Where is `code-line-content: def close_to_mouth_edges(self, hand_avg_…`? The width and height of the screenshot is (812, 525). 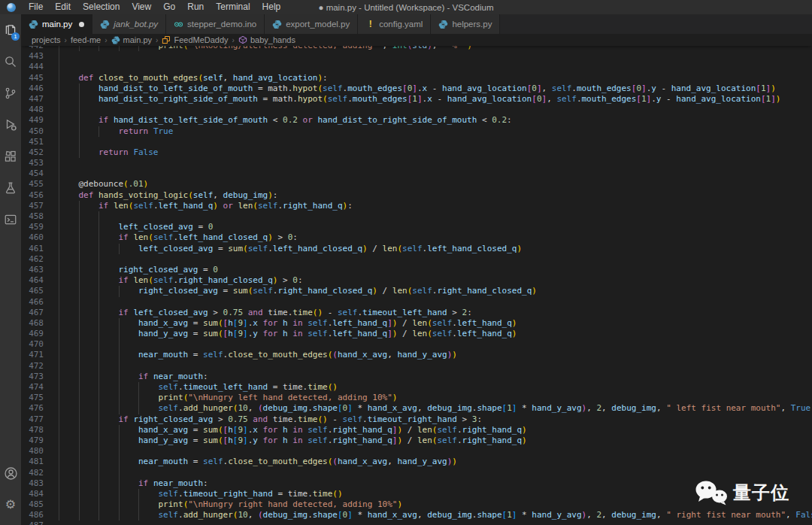
code-line-content: def close_to_mouth_edges(self, hand_avg_… is located at coordinates (193, 78).